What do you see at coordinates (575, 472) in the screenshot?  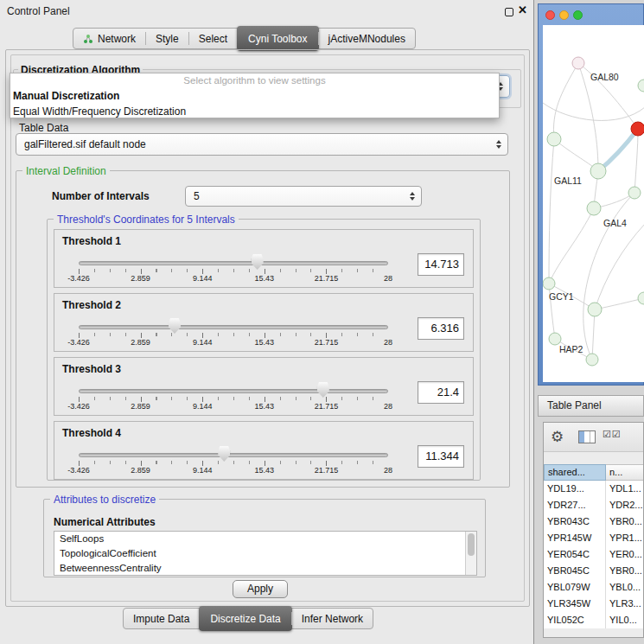 I see `column-header-shared-name: shared...` at bounding box center [575, 472].